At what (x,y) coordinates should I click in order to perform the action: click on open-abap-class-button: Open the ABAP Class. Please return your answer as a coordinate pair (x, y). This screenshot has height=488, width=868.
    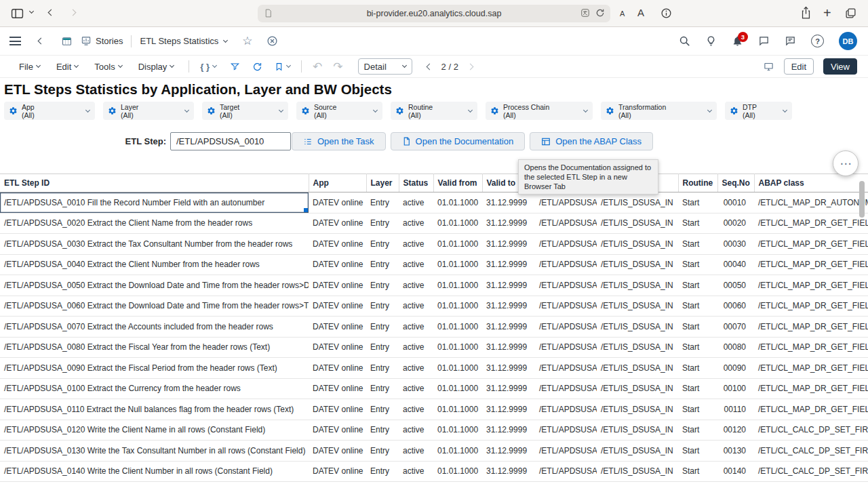
    Looking at the image, I should click on (591, 141).